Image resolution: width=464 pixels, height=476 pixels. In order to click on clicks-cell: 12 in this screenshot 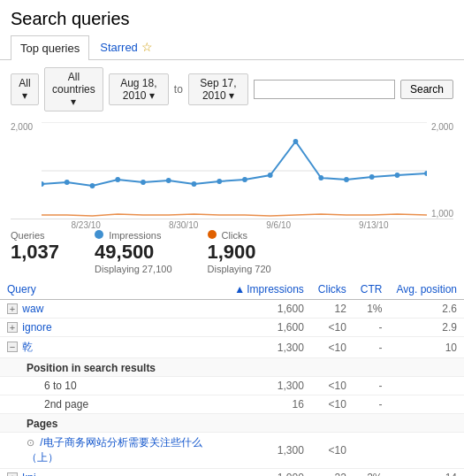, I will do `click(332, 310)`.